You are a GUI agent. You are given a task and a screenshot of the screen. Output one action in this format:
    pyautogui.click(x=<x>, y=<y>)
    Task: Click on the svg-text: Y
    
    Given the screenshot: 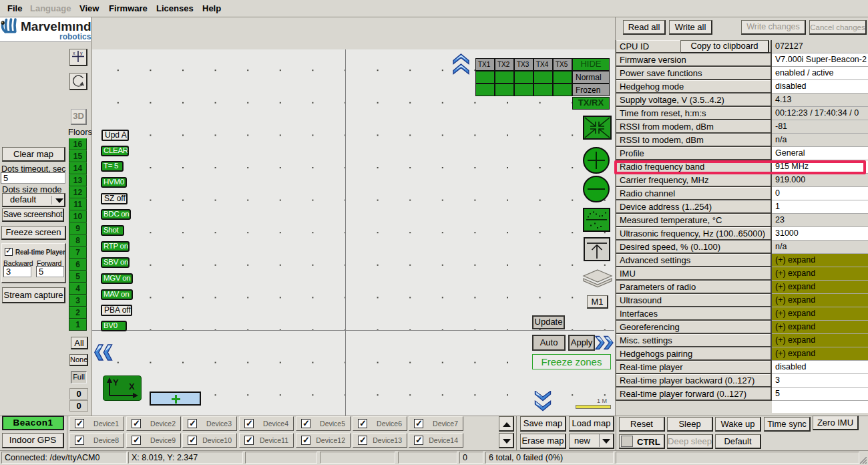 What is the action you would take?
    pyautogui.click(x=116, y=382)
    